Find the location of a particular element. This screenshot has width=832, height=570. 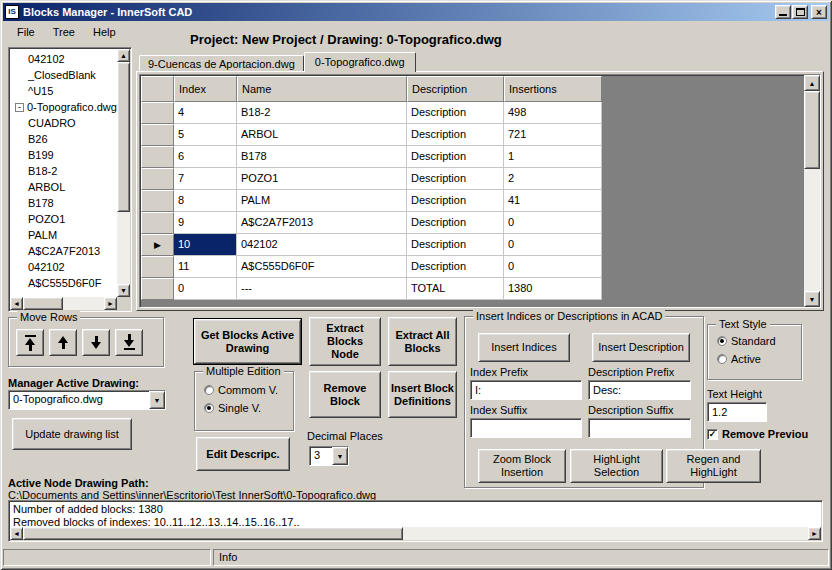

cell-name: PALM is located at coordinates (322, 201).